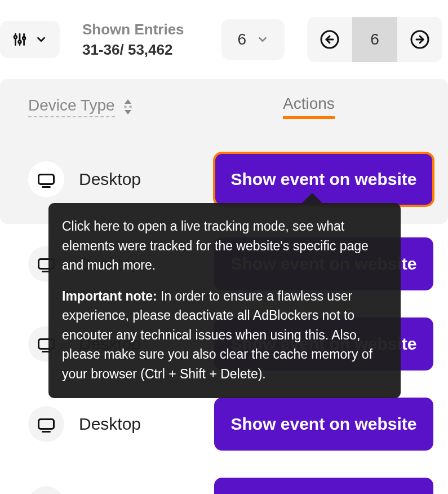  Describe the element at coordinates (330, 39) in the screenshot. I see `prev-page-button` at that location.